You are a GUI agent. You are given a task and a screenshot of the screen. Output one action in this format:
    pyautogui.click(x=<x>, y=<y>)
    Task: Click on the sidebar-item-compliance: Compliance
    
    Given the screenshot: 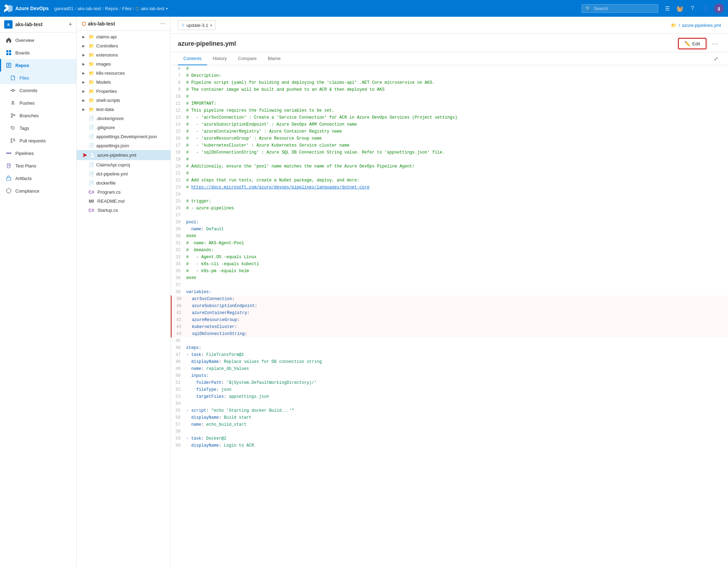 What is the action you would take?
    pyautogui.click(x=38, y=191)
    